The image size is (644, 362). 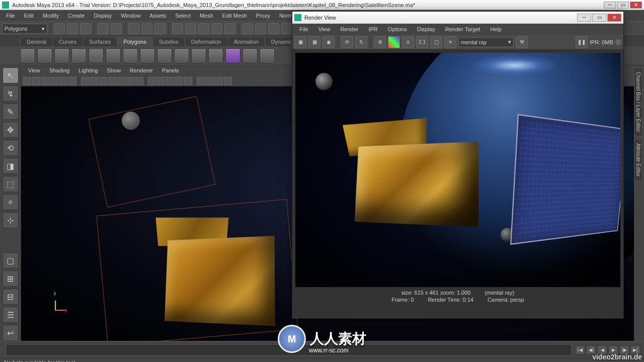 I want to click on vp-select-camera-button, so click(x=27, y=81).